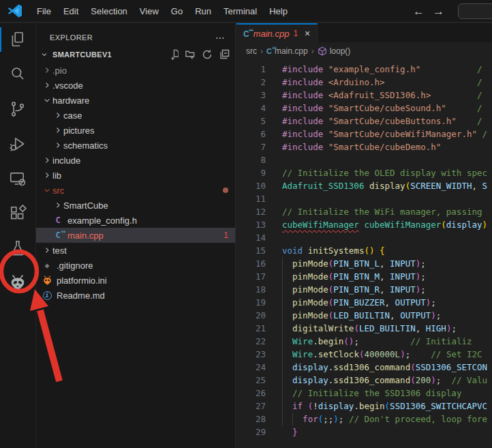 The height and width of the screenshot is (448, 492). I want to click on tree-item-platformio-ini: platformio.ini, so click(136, 280).